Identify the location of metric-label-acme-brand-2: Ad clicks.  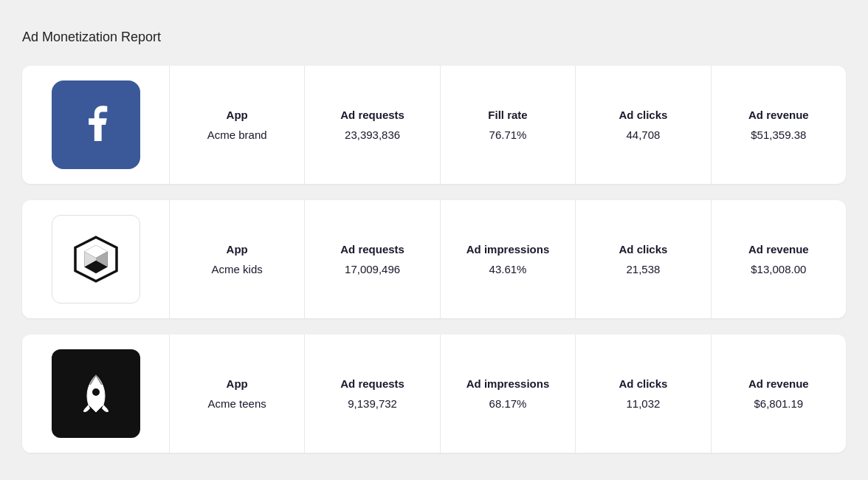
(643, 115).